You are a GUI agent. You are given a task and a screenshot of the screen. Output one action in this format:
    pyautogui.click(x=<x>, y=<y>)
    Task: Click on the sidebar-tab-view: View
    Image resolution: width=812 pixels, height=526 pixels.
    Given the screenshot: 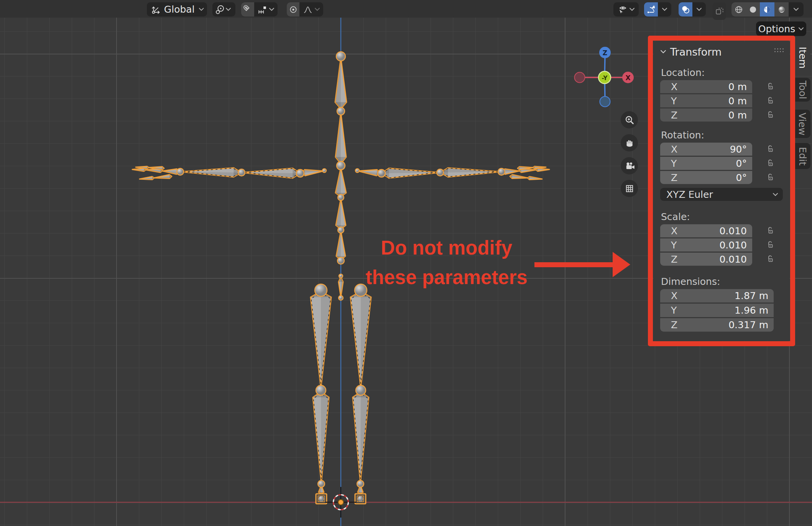 What is the action you would take?
    pyautogui.click(x=802, y=124)
    